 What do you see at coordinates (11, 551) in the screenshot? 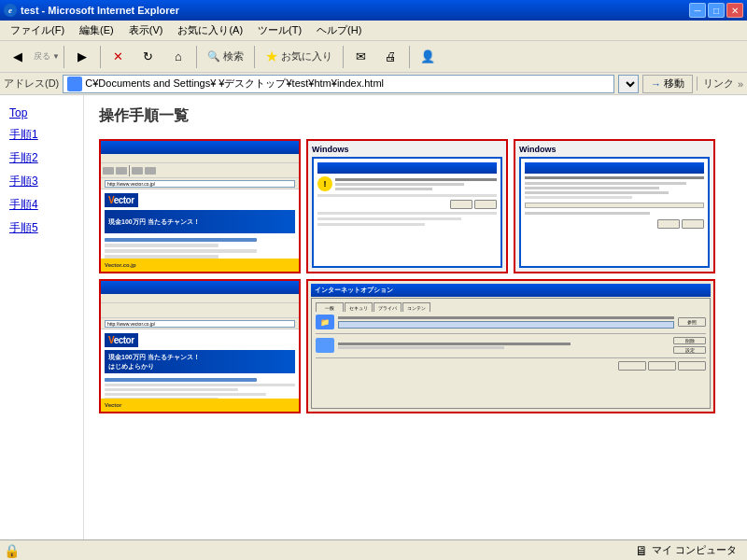
I see `lock-icon: 🔒` at bounding box center [11, 551].